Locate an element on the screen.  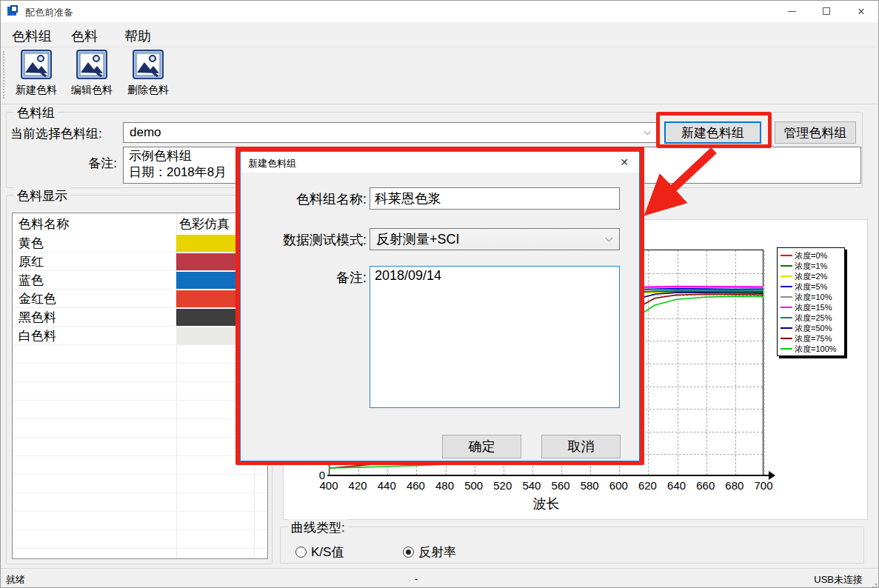
current-group-value: demo is located at coordinates (145, 133).